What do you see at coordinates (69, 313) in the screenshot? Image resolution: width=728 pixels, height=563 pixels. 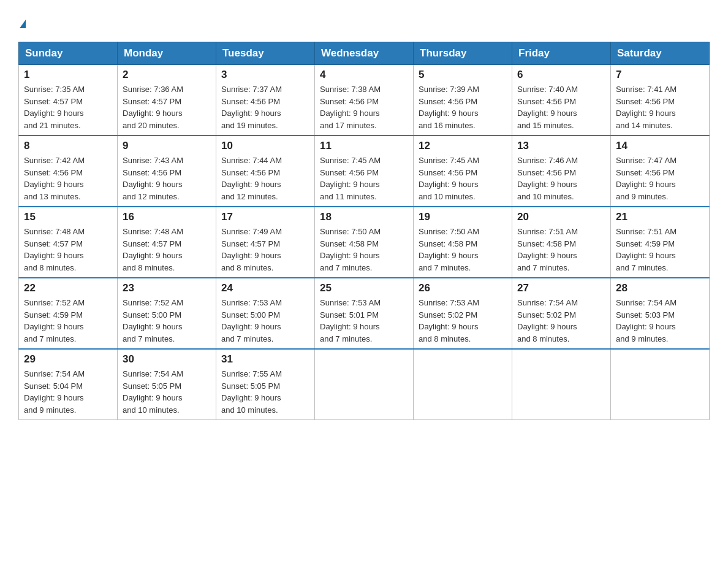 I see `calendar-day-cell: 22Sunrise: 7:52 AMSunset: 4:59 PMDayligh…` at bounding box center [69, 313].